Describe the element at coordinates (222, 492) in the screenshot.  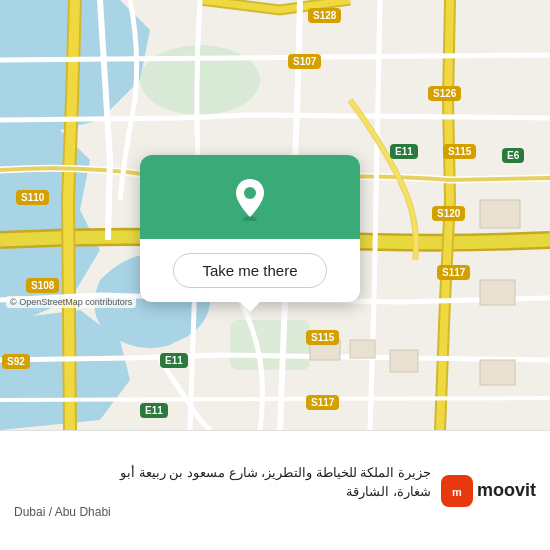
I see `location-arabic-line2: شغارة، الشارقة` at that location.